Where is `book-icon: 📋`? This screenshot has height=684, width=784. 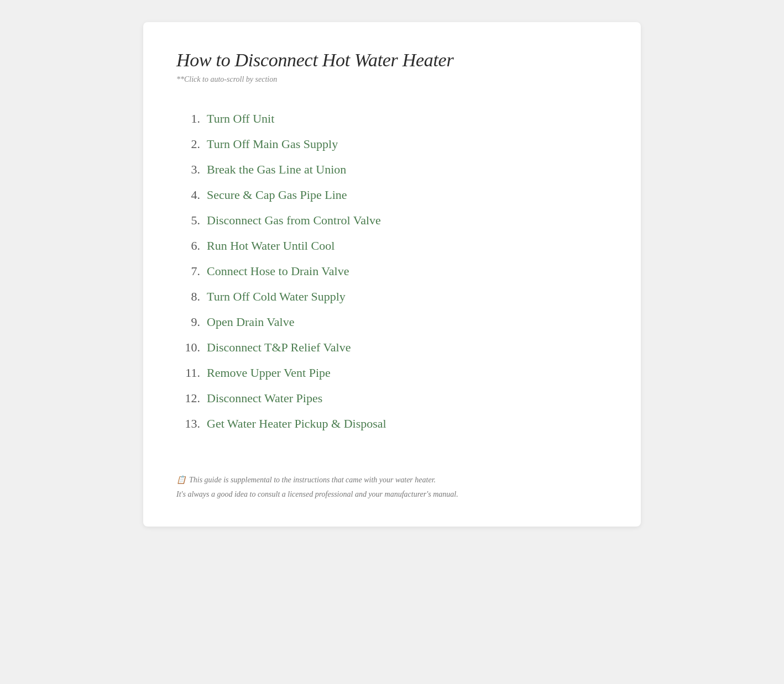 book-icon: 📋 is located at coordinates (181, 480).